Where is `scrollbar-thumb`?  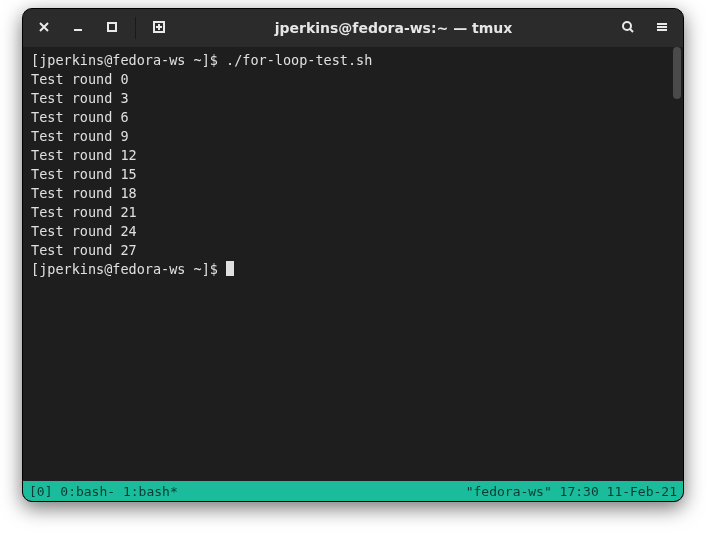
scrollbar-thumb is located at coordinates (677, 73).